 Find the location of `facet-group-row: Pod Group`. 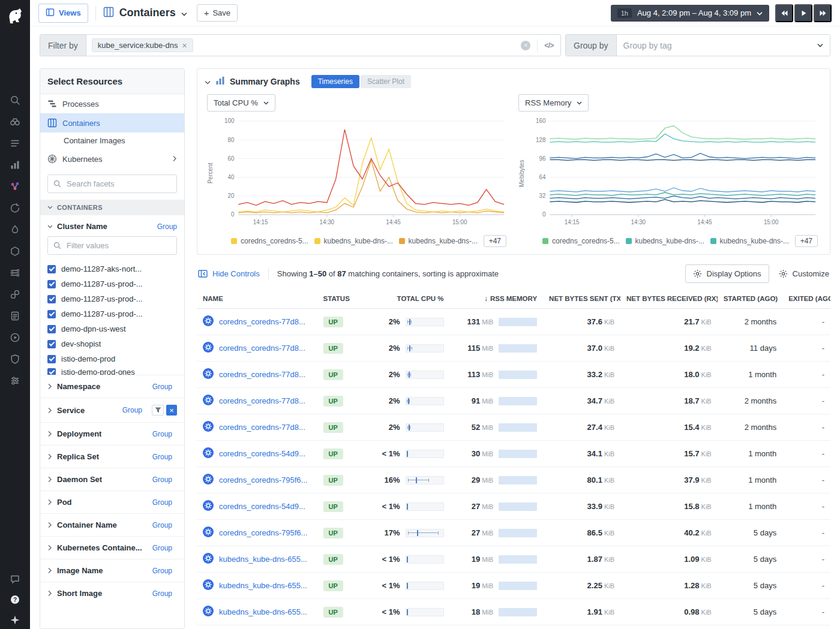

facet-group-row: Pod Group is located at coordinates (112, 502).